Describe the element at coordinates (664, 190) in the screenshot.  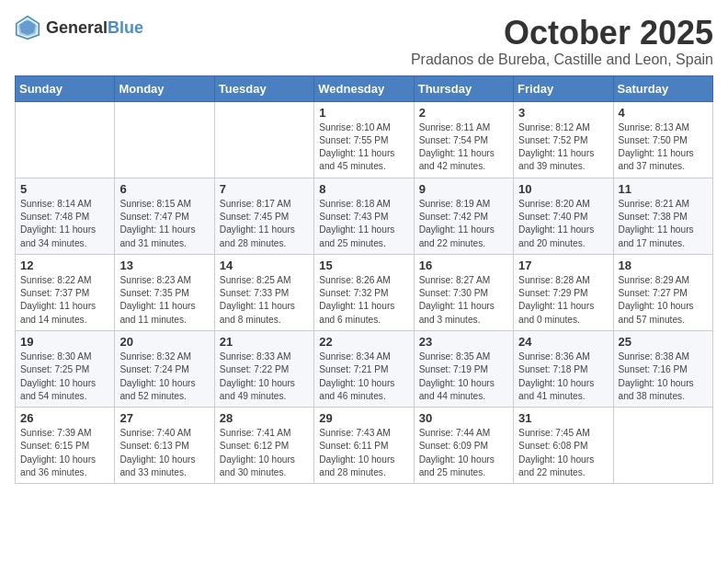
I see `day-number: 11` at that location.